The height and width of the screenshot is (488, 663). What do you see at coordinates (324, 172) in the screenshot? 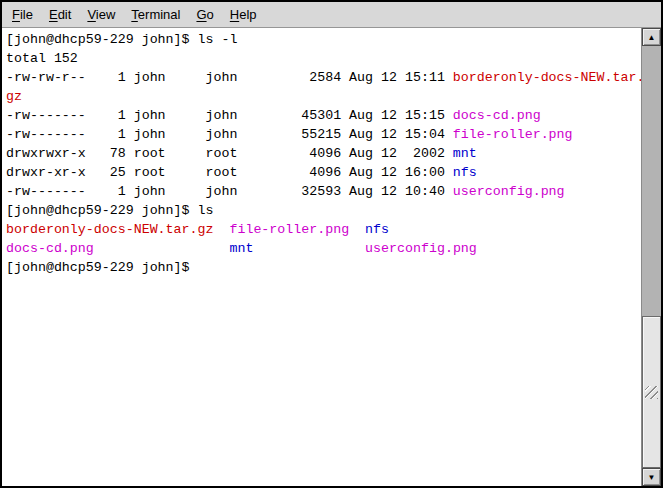
I see `terminal-line: drwxr-xr-x 25 root root 4096 Aug 12 16:0…` at bounding box center [324, 172].